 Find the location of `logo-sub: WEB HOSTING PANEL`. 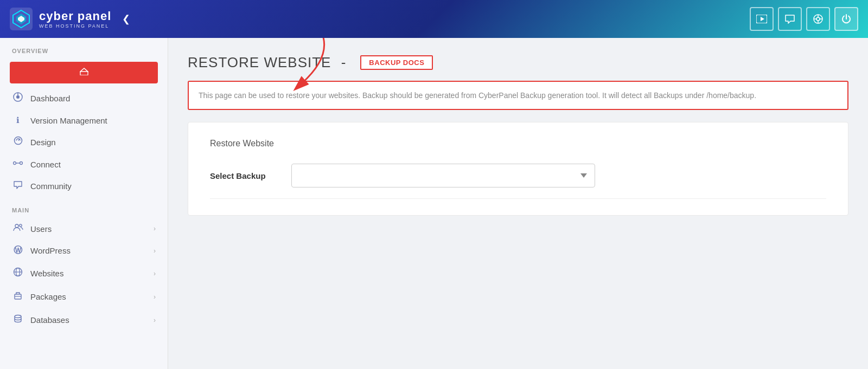

logo-sub: WEB HOSTING PANEL is located at coordinates (75, 26).